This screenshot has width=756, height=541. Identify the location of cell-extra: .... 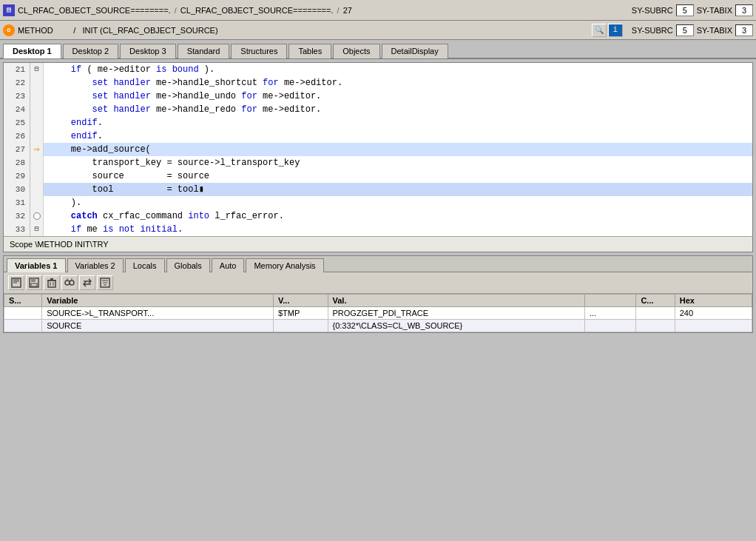
(610, 314).